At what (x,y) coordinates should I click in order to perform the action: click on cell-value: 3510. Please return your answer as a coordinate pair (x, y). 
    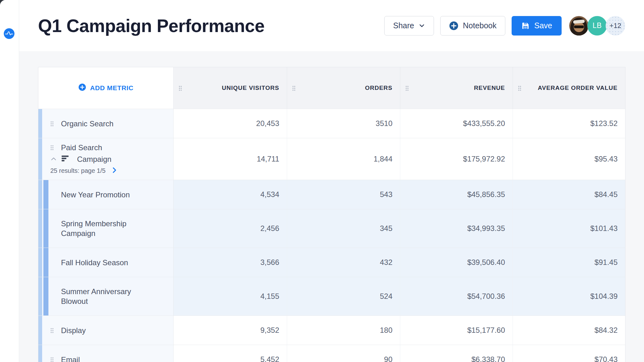
    Looking at the image, I should click on (343, 123).